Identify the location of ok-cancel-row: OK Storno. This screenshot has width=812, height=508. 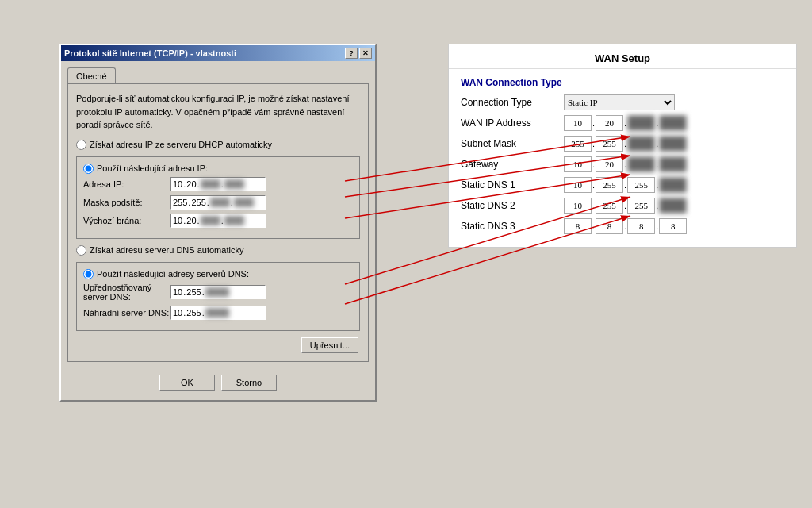
(218, 381).